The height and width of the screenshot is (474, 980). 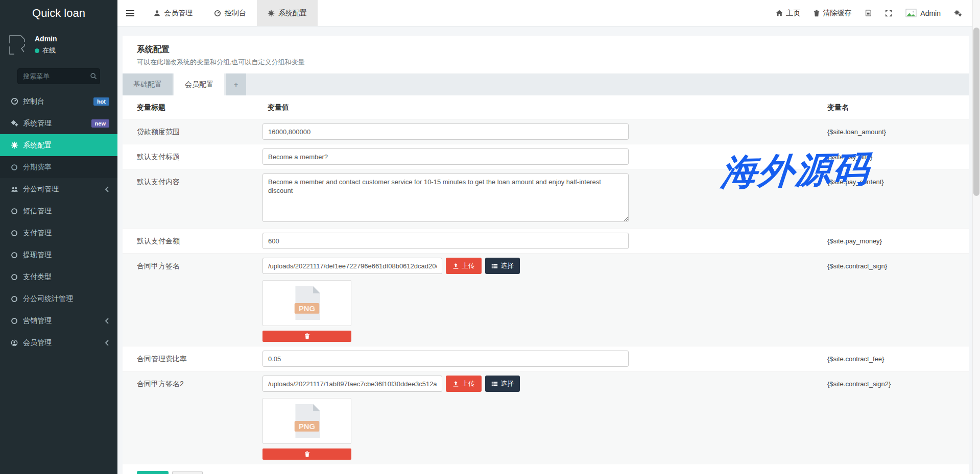 What do you see at coordinates (548, 13) in the screenshot?
I see `top-navbar: 会员管理 控制台 系统配置 主页 清除缓存 Admin` at bounding box center [548, 13].